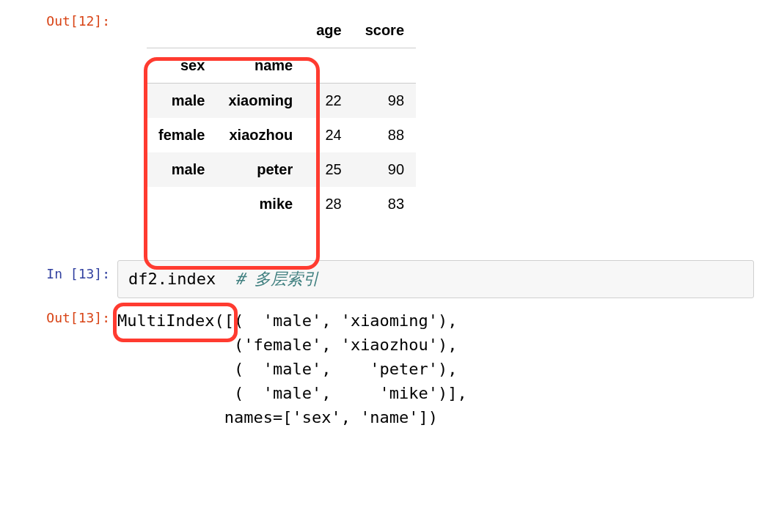  Describe the element at coordinates (260, 204) in the screenshot. I see `idx-name: mike` at that location.